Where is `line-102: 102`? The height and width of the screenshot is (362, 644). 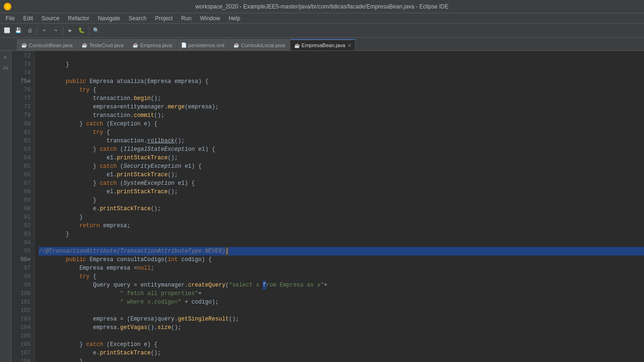
line-102: 102 is located at coordinates (23, 311).